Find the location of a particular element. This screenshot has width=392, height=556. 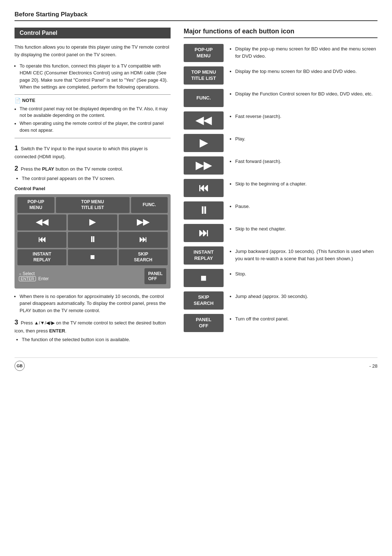

page-footer: GB - 28 is located at coordinates (196, 364).